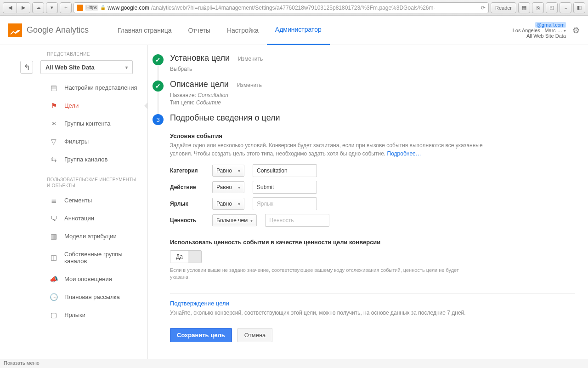 The height and width of the screenshot is (368, 588). Describe the element at coordinates (228, 171) in the screenshot. I see `cond-op-category: Равно▾` at that location.